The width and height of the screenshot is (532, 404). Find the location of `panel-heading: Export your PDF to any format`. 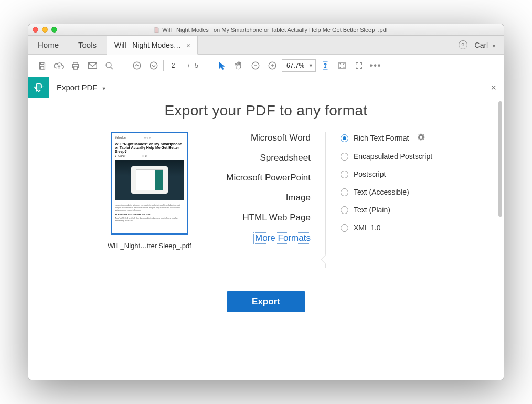

panel-heading: Export your PDF to any format is located at coordinates (267, 111).